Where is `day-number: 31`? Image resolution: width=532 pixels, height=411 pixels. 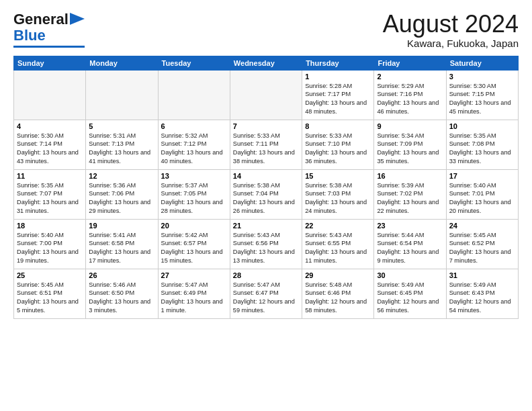
day-number: 31 is located at coordinates (482, 275).